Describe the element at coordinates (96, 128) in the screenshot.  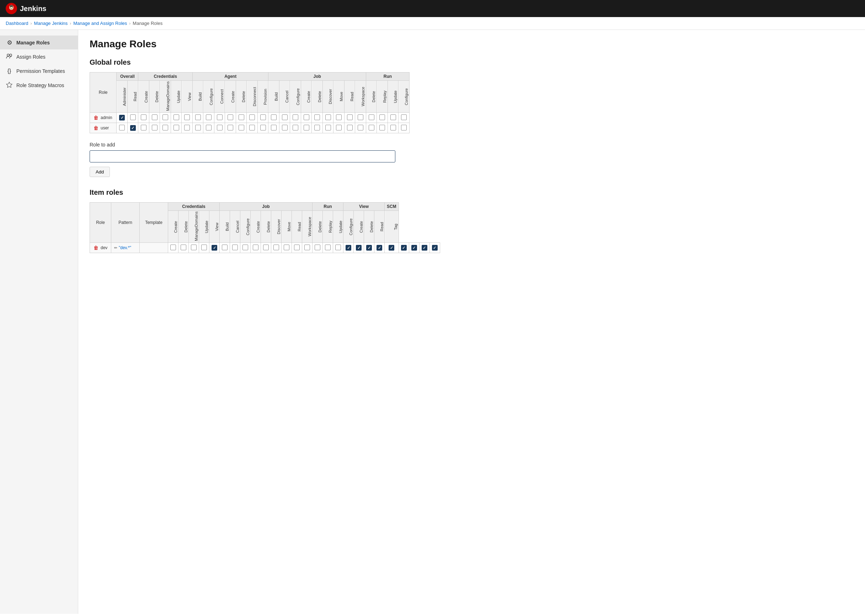
I see `delete-global-role-user: 🗑` at that location.